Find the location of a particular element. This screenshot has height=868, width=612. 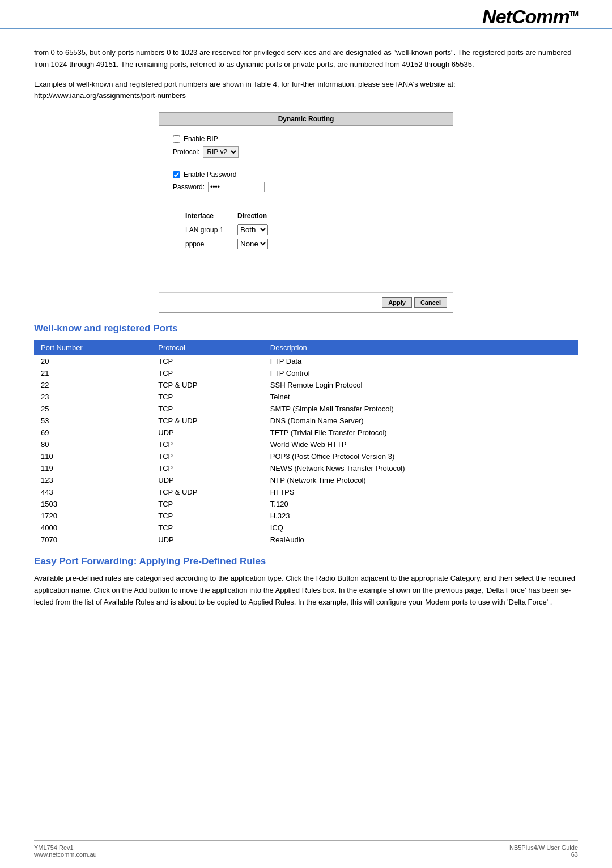

dynamic-routing-box: Dynamic Routing Enable RIP Protocol: RIP… is located at coordinates (306, 212).